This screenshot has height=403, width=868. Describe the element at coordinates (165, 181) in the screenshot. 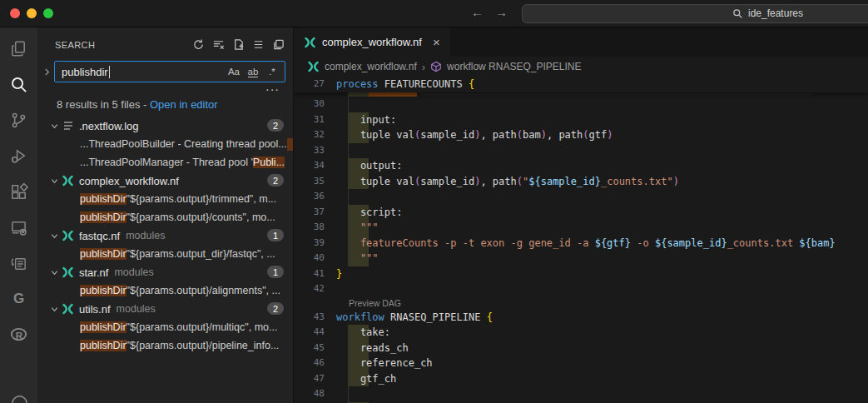

I see `file-result-row: complex_workflow.nf2` at that location.